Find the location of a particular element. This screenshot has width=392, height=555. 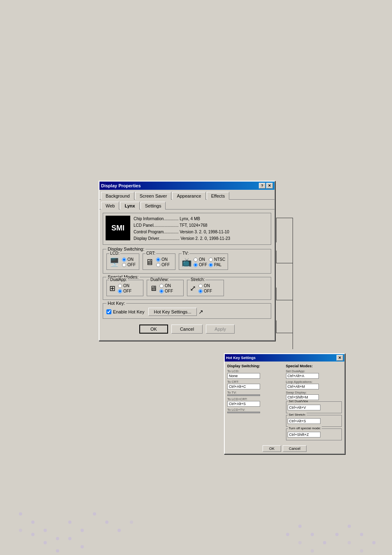

lcd-off-label: OFF is located at coordinates (131, 265).